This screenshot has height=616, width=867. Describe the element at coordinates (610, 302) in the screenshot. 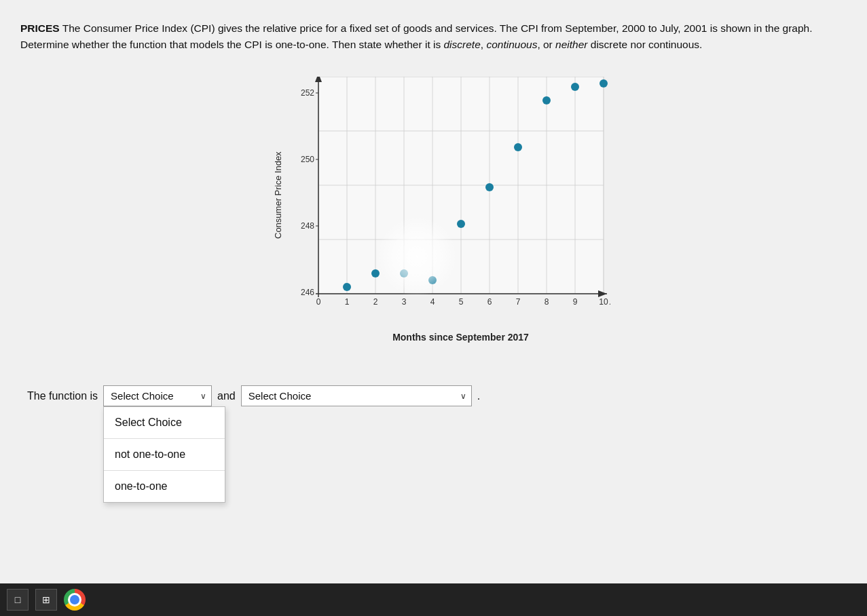

I see `svg-text: x` at that location.